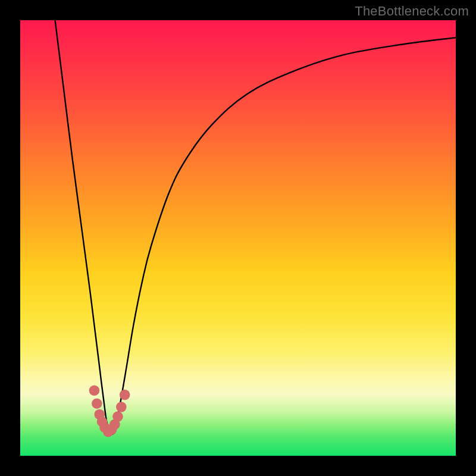 This screenshot has height=476, width=476. Describe the element at coordinates (412, 11) in the screenshot. I see `watermark-text: TheBottleneck.com` at that location.